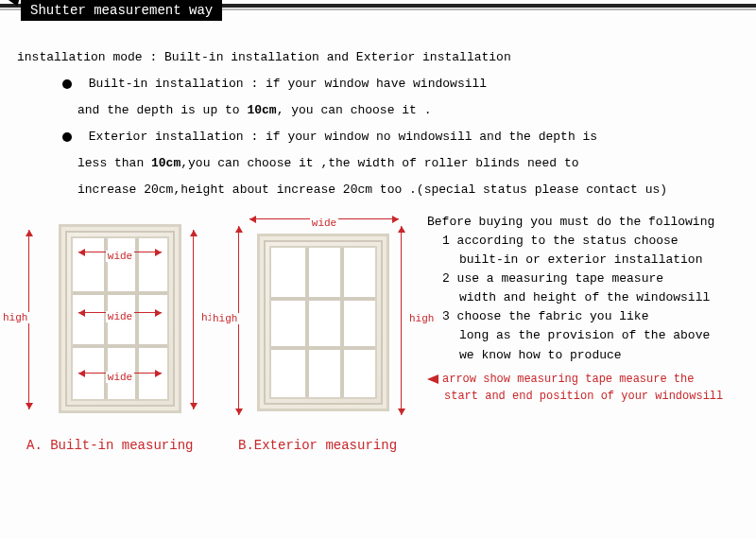 This screenshot has width=756, height=539. I want to click on dim-a-high-left: high, so click(28, 320).